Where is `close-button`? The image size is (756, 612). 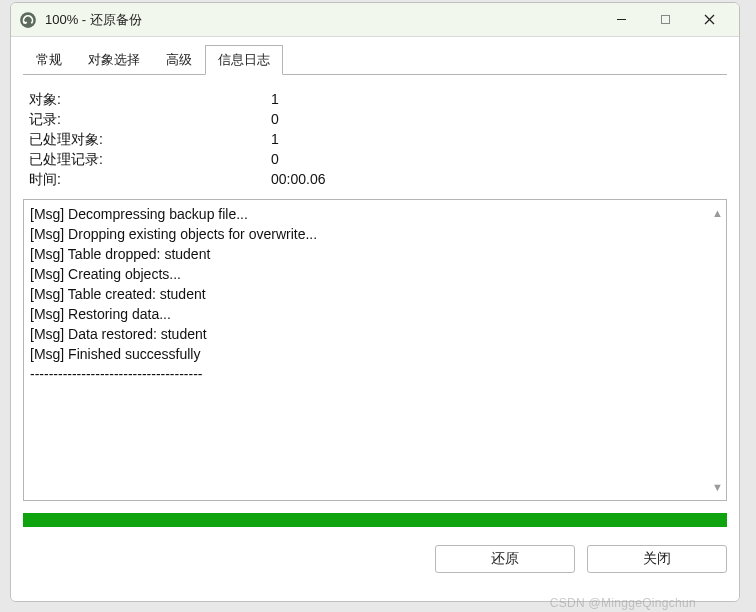
close-button is located at coordinates (709, 20).